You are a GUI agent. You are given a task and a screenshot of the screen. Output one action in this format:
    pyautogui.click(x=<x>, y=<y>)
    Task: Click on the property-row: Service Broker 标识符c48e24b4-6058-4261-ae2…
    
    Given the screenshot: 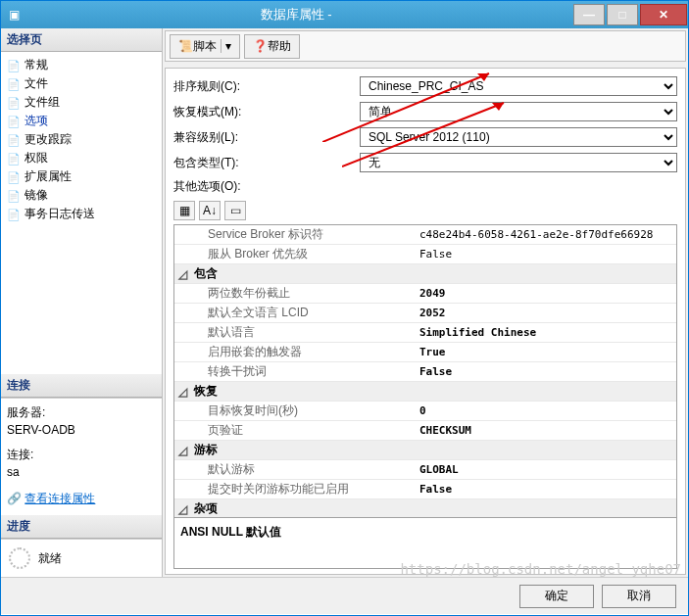 What is the action you would take?
    pyautogui.click(x=425, y=235)
    